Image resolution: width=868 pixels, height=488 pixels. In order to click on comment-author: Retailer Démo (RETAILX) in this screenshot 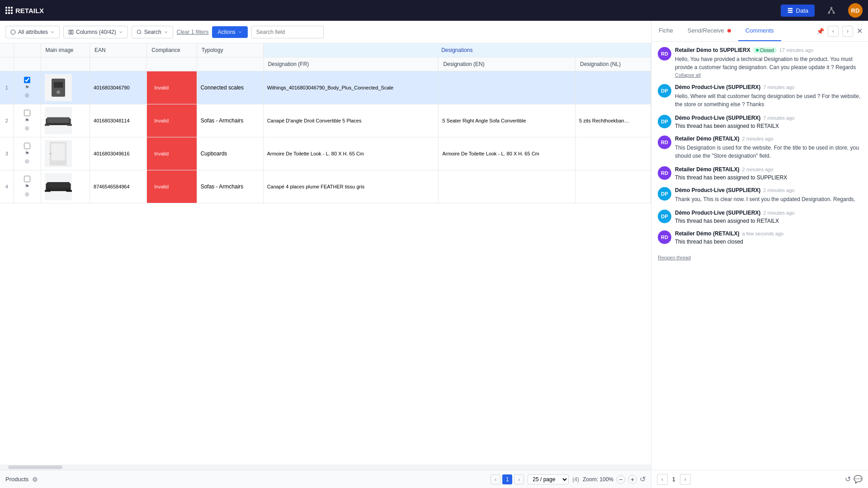, I will do `click(707, 169)`.